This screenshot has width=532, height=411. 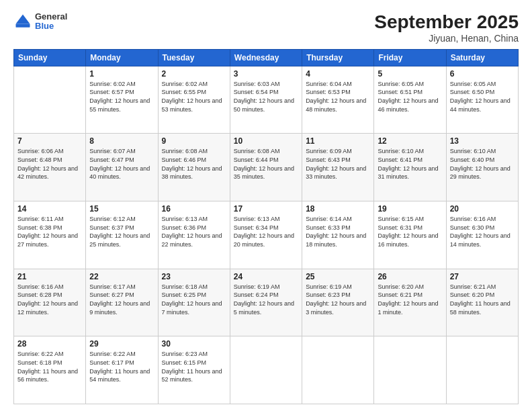 I want to click on calendar-cell: 23Sunrise: 6:18 AM Sunset: 6:25 PM Dayli…, so click(x=193, y=302).